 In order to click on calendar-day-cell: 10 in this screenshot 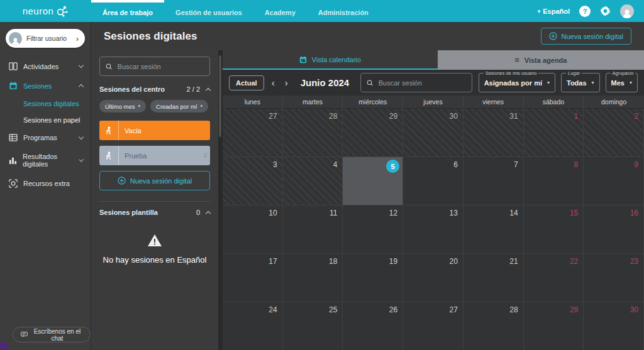, I will do `click(253, 230)`.